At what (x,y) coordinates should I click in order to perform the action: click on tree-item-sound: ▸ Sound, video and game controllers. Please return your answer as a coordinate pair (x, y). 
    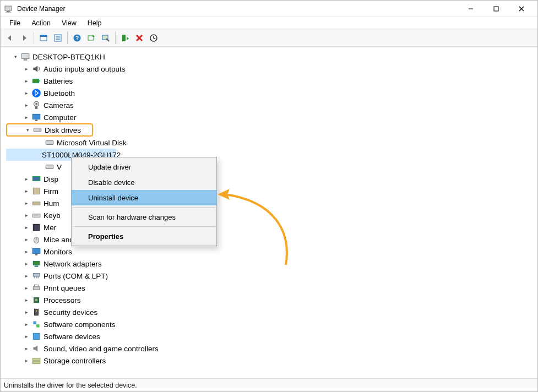
    Looking at the image, I should click on (272, 349).